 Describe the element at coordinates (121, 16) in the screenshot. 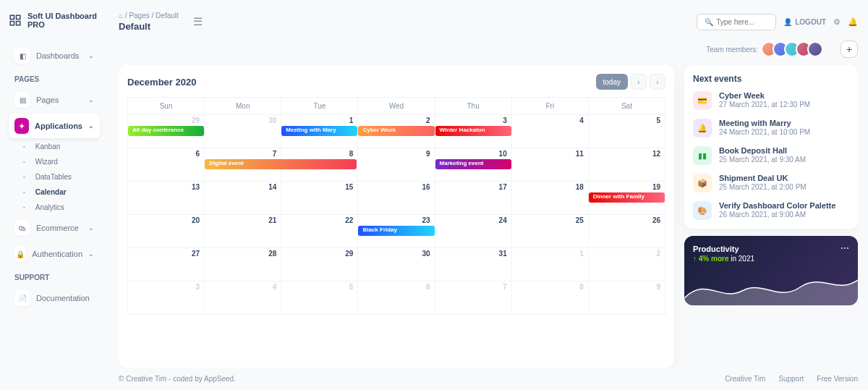

I see `home-icon: ⌂` at that location.